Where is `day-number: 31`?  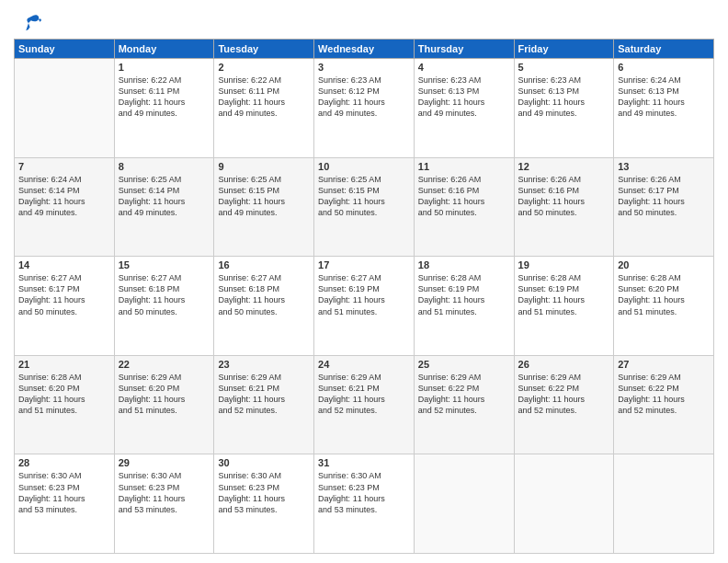 day-number: 31 is located at coordinates (364, 463).